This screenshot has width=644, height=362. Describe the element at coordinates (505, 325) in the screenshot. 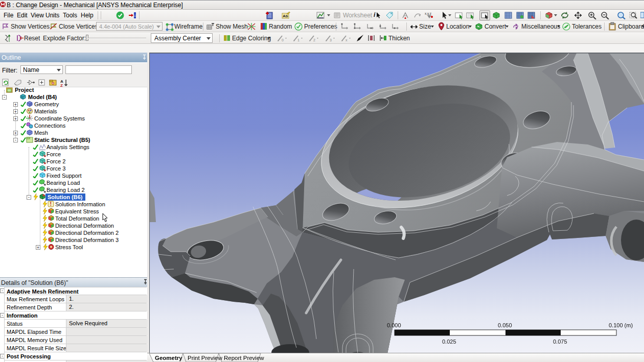

I see `svg-text: 0.050` at that location.